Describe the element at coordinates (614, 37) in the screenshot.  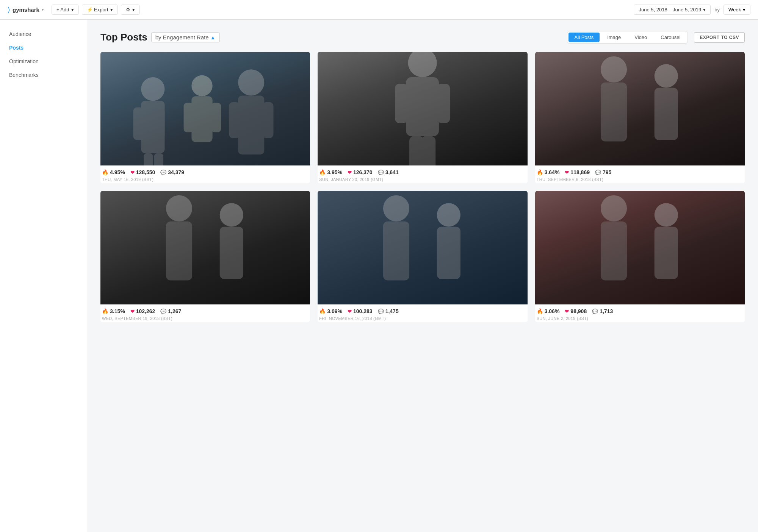
I see `filter-tab-image: Image` at that location.